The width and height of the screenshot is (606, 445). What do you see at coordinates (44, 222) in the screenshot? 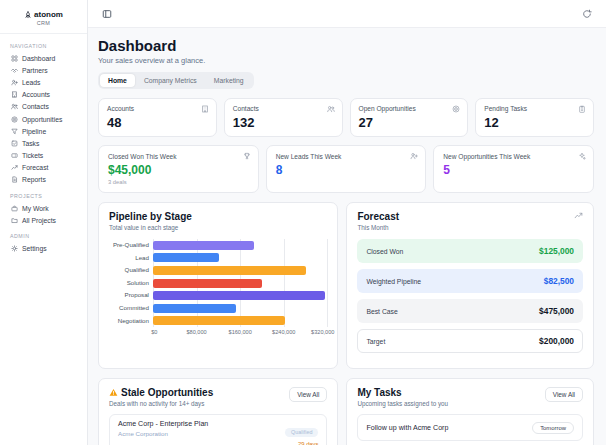
I see `sidebar: atonom CRM Navigation Dashboard Partners…` at bounding box center [44, 222].